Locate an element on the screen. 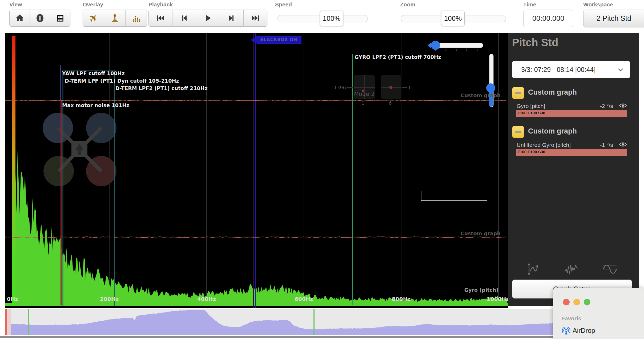  seekbar-svg is located at coordinates (322, 322).